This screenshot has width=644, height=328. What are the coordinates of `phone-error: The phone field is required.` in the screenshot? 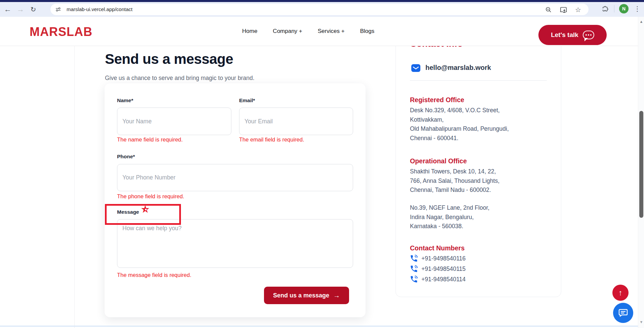 It's located at (151, 196).